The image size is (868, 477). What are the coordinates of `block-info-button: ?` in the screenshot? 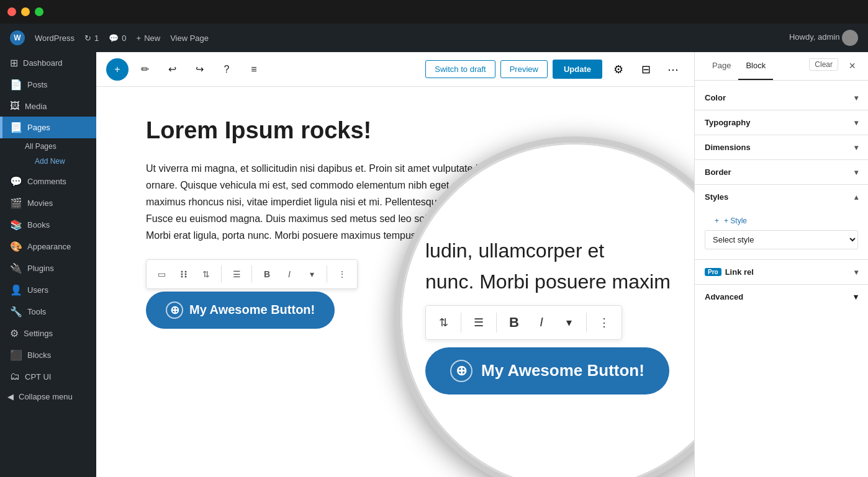 It's located at (227, 69).